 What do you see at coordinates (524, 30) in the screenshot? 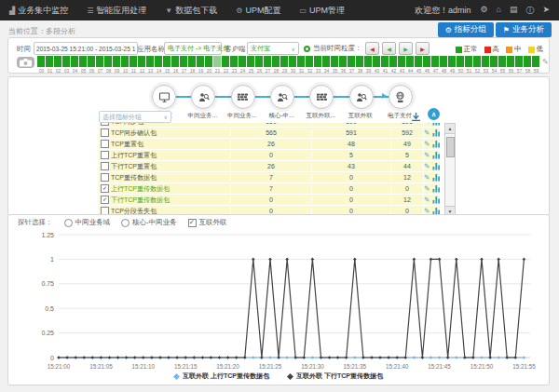
I see `business-analysis-button: ⚑业务分析` at bounding box center [524, 30].